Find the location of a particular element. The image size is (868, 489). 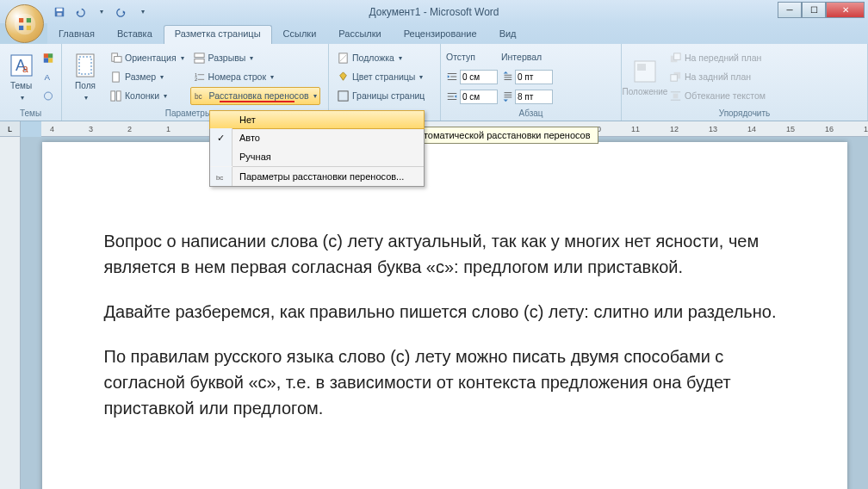

size-button: Размер is located at coordinates (146, 77).